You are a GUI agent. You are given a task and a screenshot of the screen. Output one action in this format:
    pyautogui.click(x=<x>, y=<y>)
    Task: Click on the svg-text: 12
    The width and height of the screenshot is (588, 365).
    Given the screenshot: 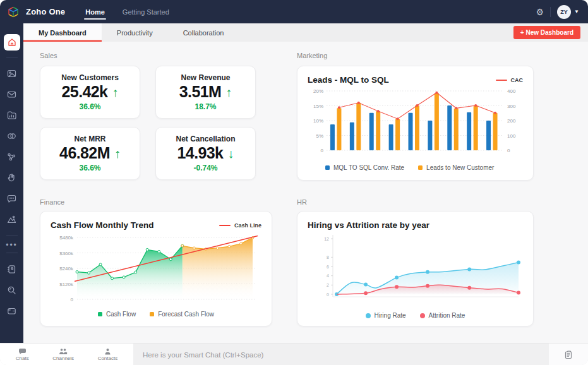 What is the action you would take?
    pyautogui.click(x=327, y=239)
    